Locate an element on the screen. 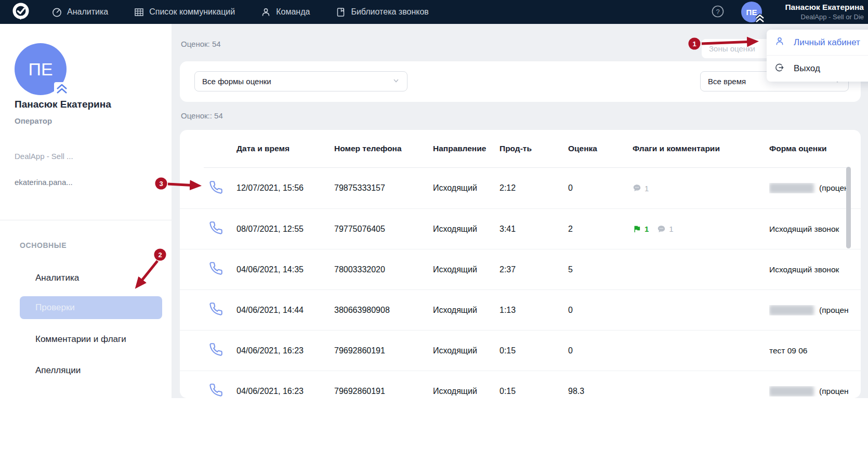 The width and height of the screenshot is (868, 475). cell-phone: 79775076405 is located at coordinates (384, 229).